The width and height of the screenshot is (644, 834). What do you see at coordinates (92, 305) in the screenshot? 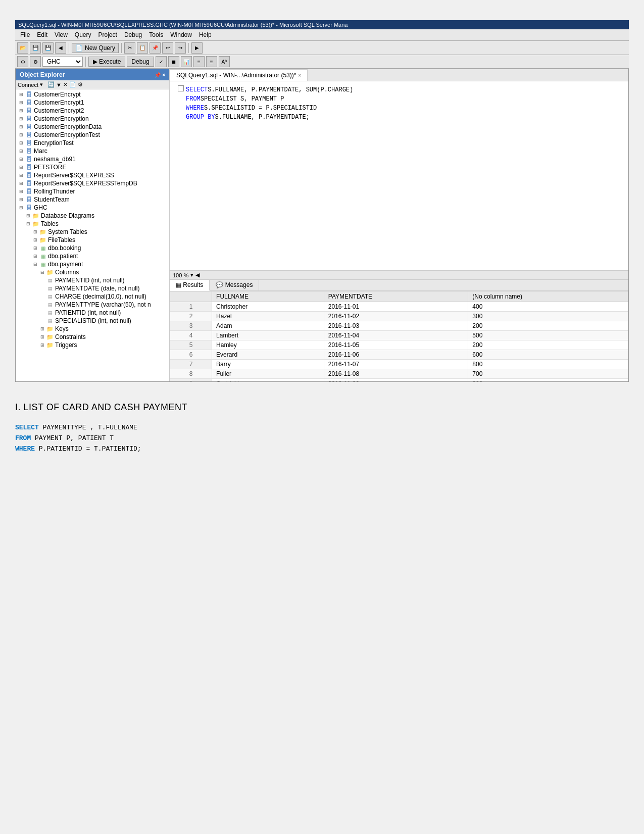
I see `col-paymenttype: ▤ PAYMENTTYPE (varchar(50), not n` at bounding box center [92, 305].